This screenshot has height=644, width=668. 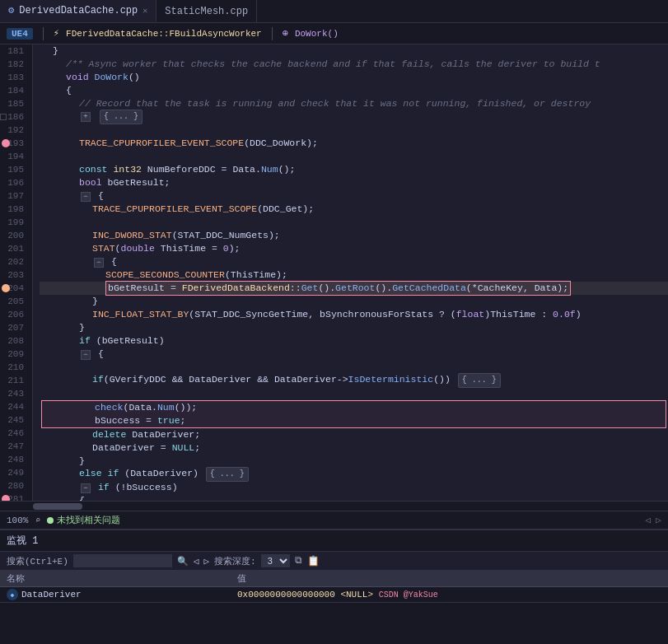 I want to click on ln-204: 204, so click(x=13, y=288).